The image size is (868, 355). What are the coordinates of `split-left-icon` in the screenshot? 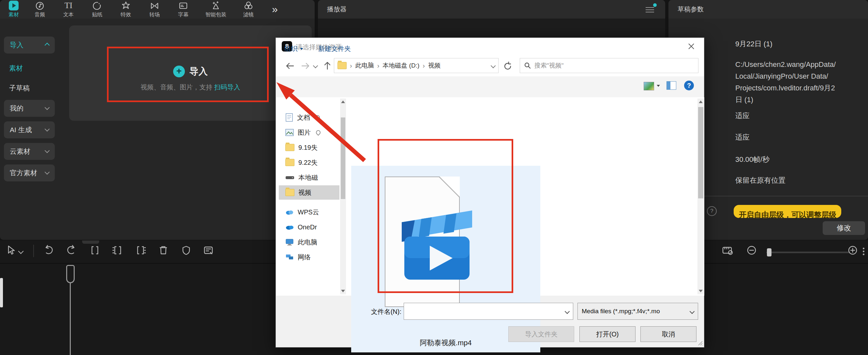 It's located at (118, 250).